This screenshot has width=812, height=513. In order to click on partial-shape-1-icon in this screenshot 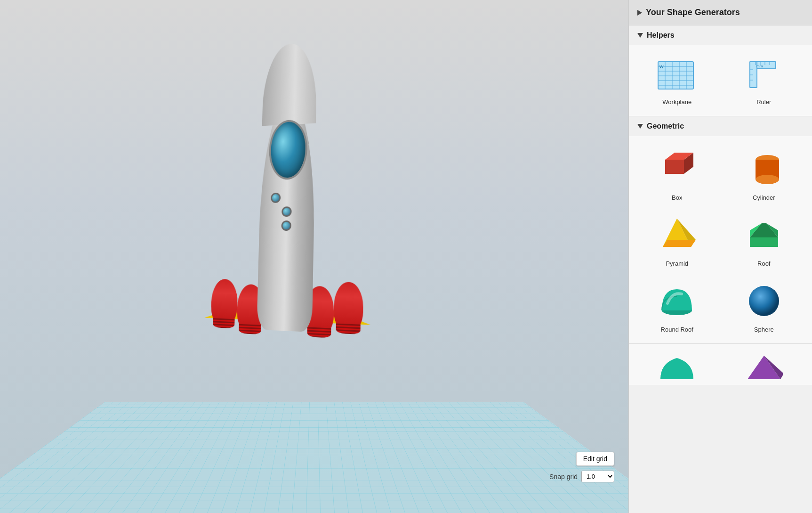, I will do `click(677, 367)`.